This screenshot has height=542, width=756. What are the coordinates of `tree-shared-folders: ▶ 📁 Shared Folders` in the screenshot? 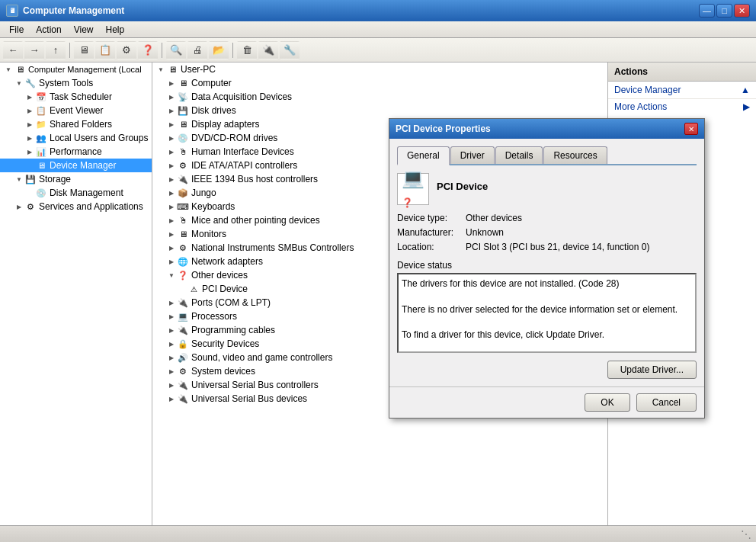 It's located at (76, 124).